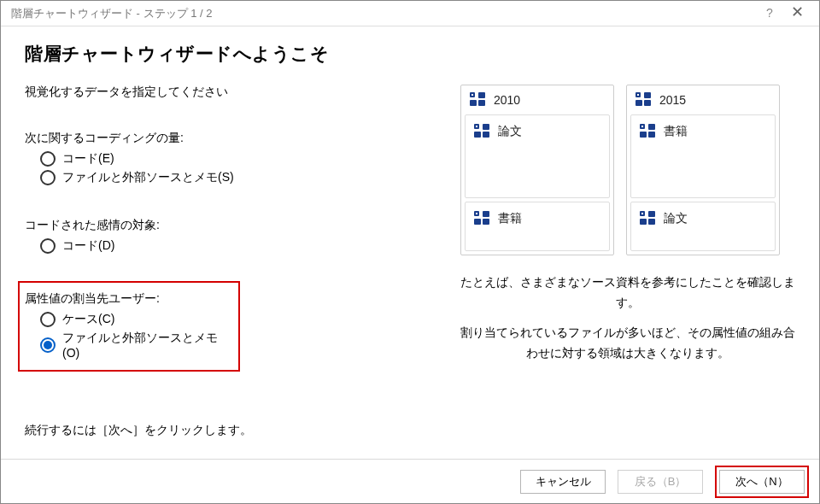  I want to click on radio-code-e: コード(E), so click(242, 159).